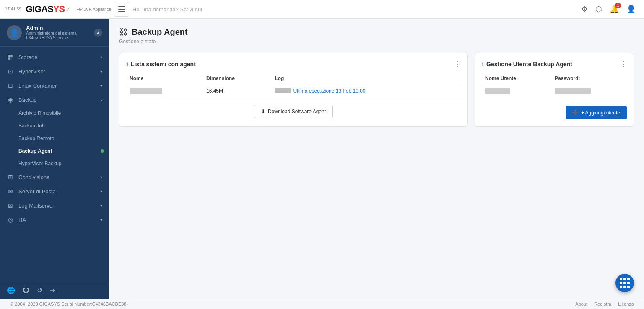 This screenshot has height=309, width=644. Describe the element at coordinates (58, 38) in the screenshot. I see `user-host: F640VRHPSYS.locale` at that location.